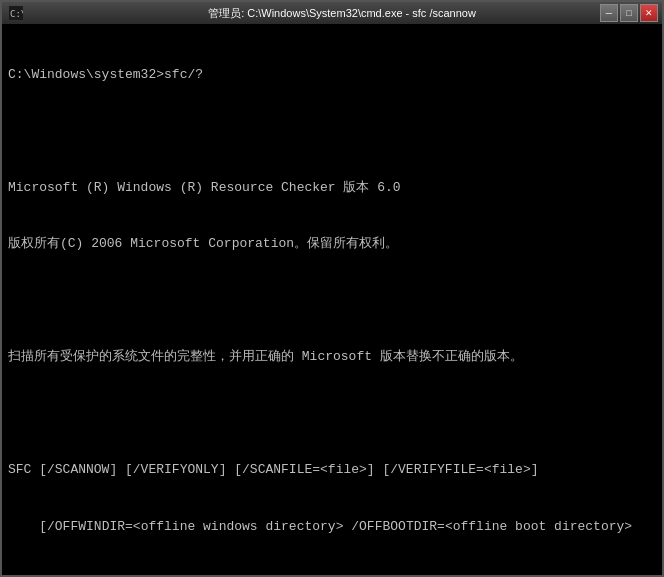 Image resolution: width=664 pixels, height=577 pixels. I want to click on title-bar-text: 管理员: C:\Windows\System32\cmd.exe - sfc /…, so click(342, 14).